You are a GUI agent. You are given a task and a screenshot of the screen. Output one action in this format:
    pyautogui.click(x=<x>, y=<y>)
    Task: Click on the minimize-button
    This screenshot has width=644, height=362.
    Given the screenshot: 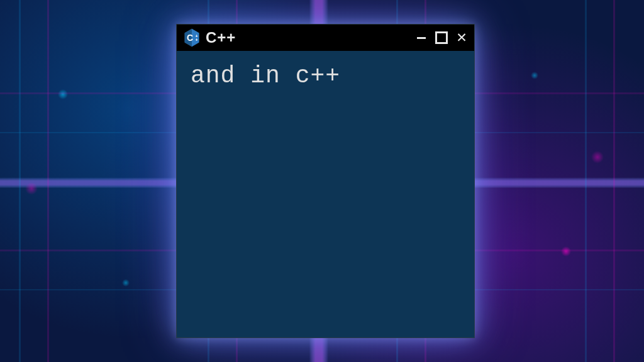 What is the action you would take?
    pyautogui.click(x=421, y=38)
    